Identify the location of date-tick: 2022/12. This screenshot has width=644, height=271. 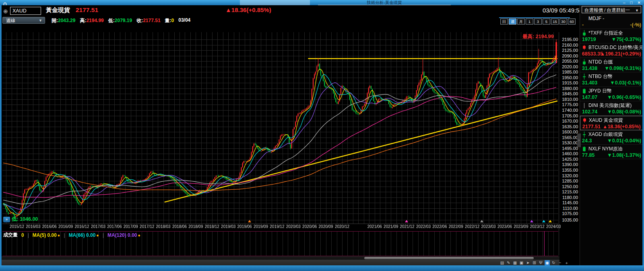
(472, 227).